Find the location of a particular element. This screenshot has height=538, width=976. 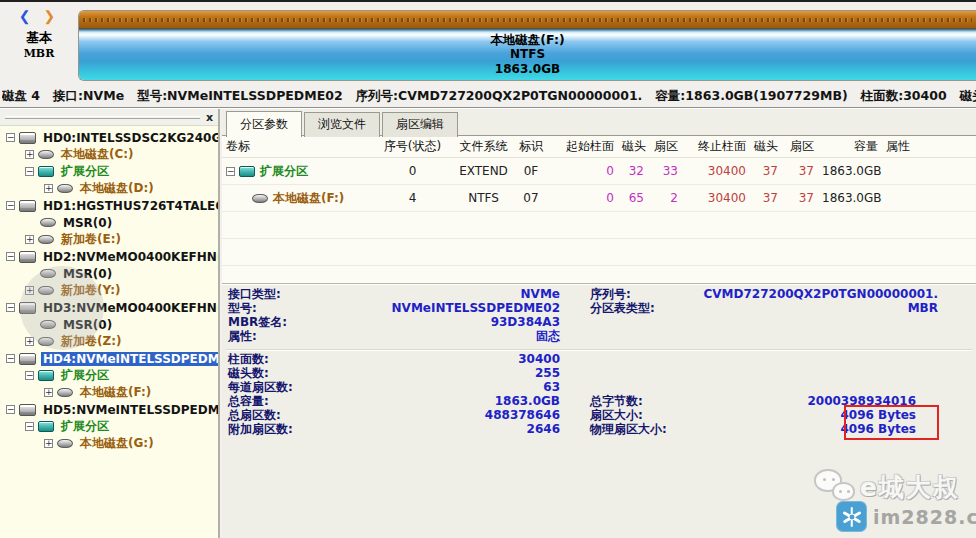

disk-details-right: 序列号:CVMD727200QX2P0TGN00000001.分区表类型:MBR is located at coordinates (764, 301).